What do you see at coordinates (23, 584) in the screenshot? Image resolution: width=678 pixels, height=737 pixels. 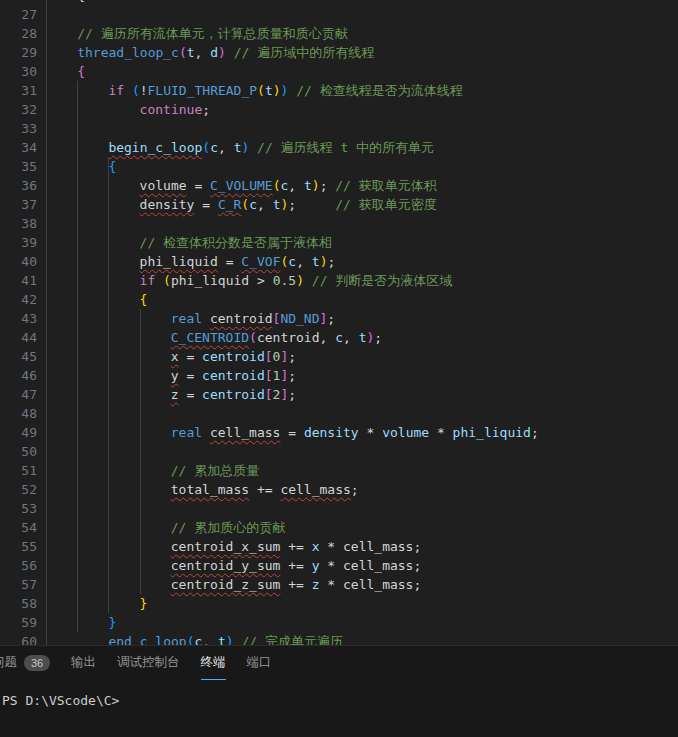 I see `line-number: 57` at bounding box center [23, 584].